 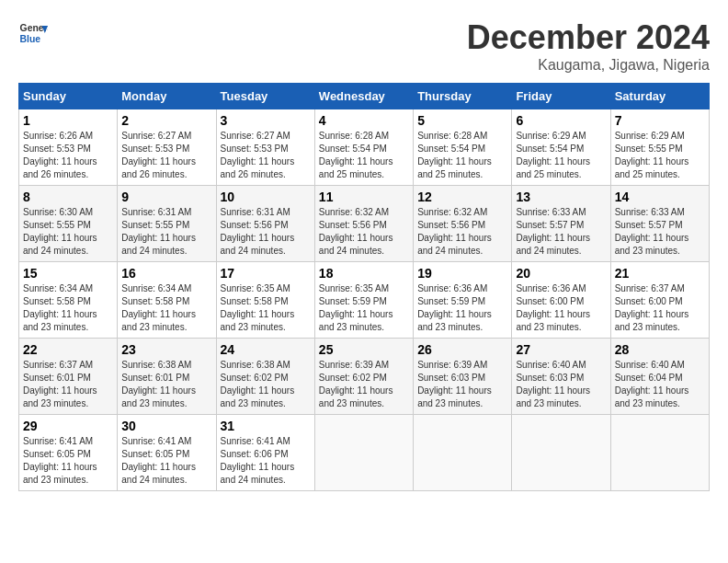 I want to click on day-number: 19, so click(x=462, y=273).